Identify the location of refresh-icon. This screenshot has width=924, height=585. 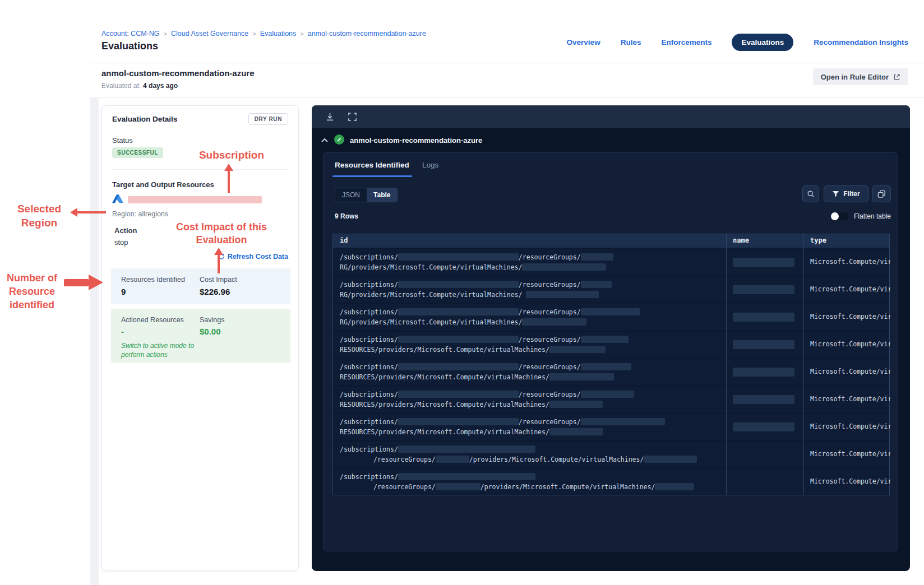
(221, 257).